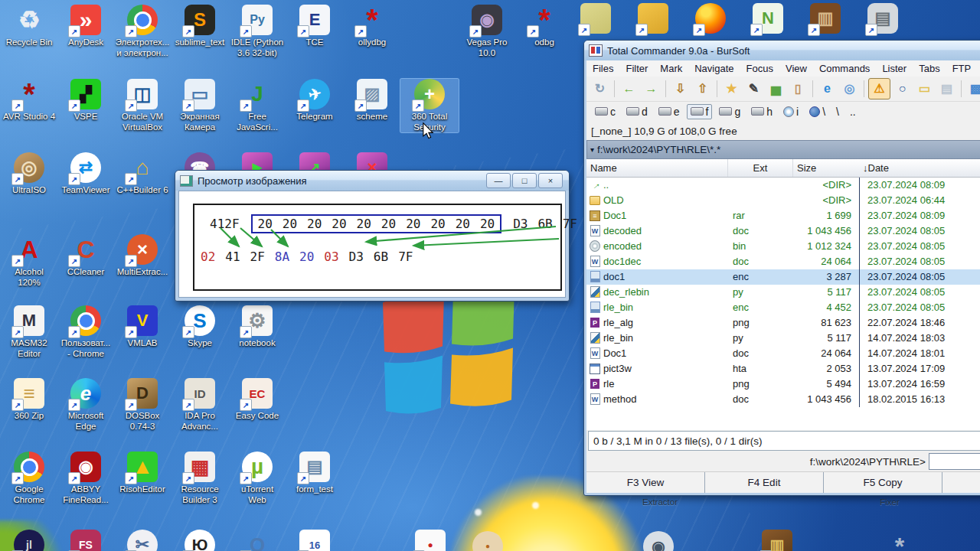 This screenshot has width=980, height=551. Describe the element at coordinates (883, 18) in the screenshot. I see `desktop-icon: ▤ ↗` at that location.